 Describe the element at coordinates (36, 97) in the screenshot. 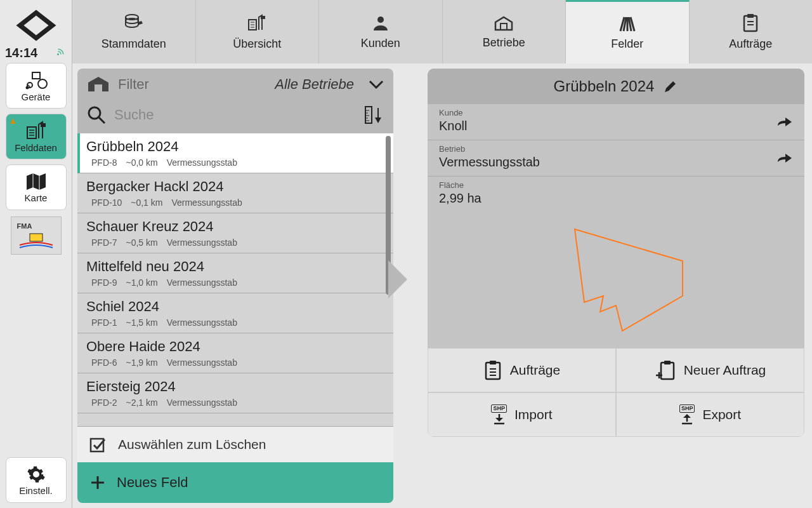

I see `nav-devices-label: Geräte` at that location.